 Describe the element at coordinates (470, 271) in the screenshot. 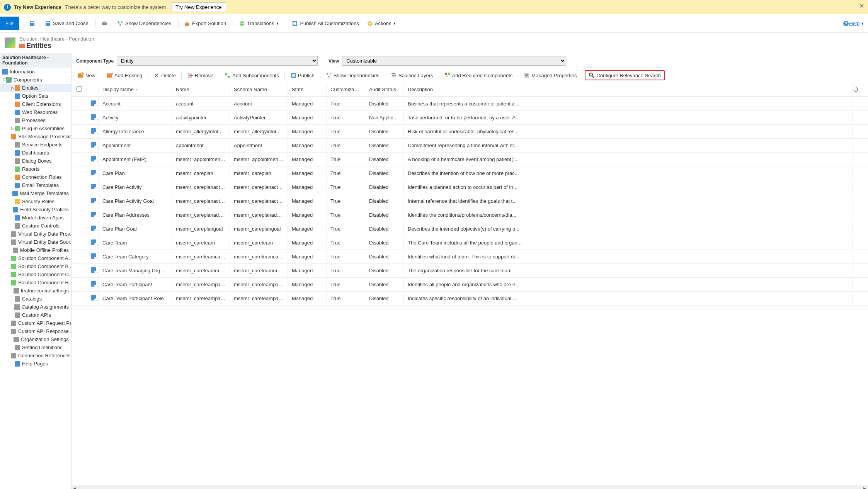

I see `table-row: Care Team Managing Organiza...msemr_care…` at that location.